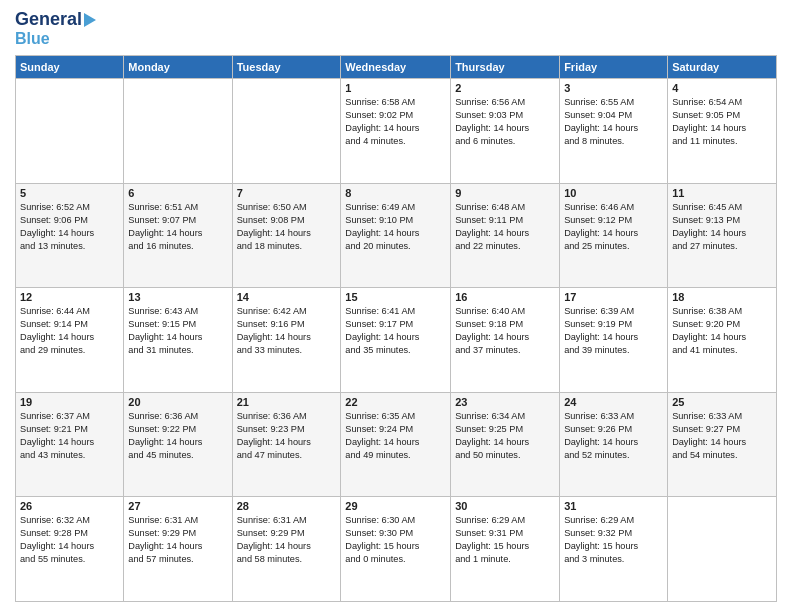 This screenshot has height=612, width=792. What do you see at coordinates (722, 402) in the screenshot?
I see `day-number: 25` at bounding box center [722, 402].